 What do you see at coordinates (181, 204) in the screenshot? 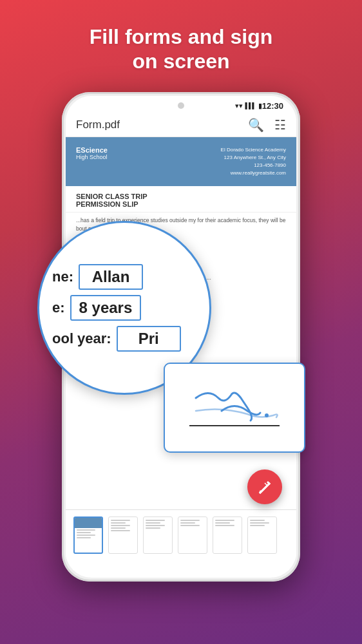
I see `slip-label: PERMISSION SLIP` at bounding box center [181, 204].